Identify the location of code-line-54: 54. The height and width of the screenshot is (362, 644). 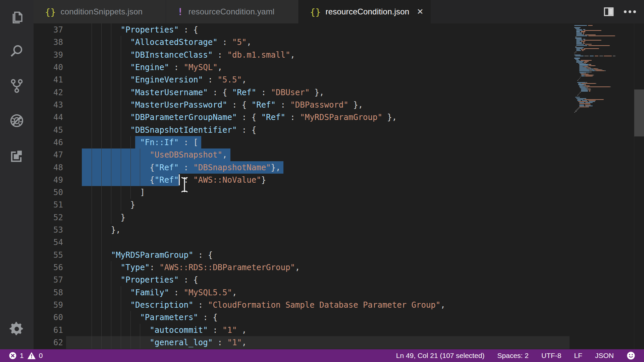
(339, 242).